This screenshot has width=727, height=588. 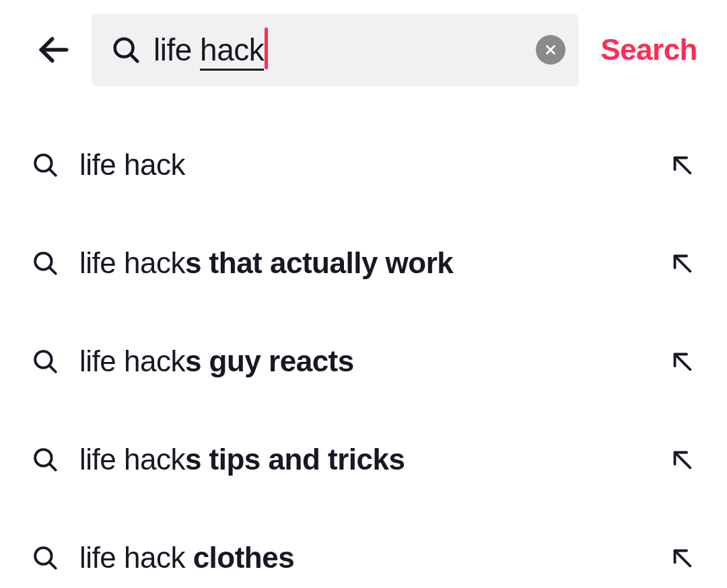 I want to click on back-button, so click(x=54, y=50).